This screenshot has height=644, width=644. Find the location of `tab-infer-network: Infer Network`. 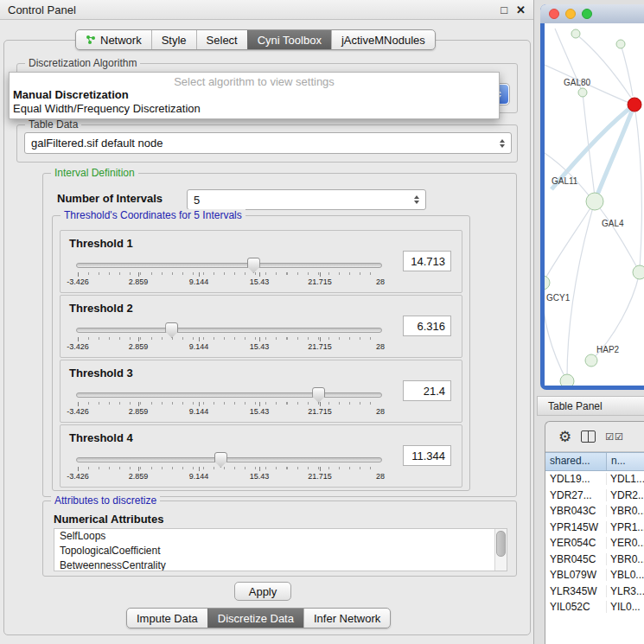

tab-infer-network: Infer Network is located at coordinates (347, 618).